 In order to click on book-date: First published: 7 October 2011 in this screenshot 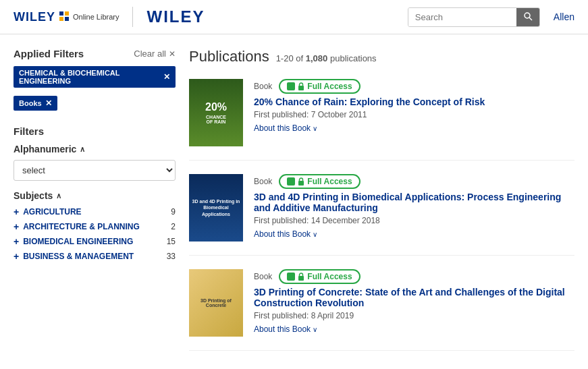, I will do `click(415, 115)`.